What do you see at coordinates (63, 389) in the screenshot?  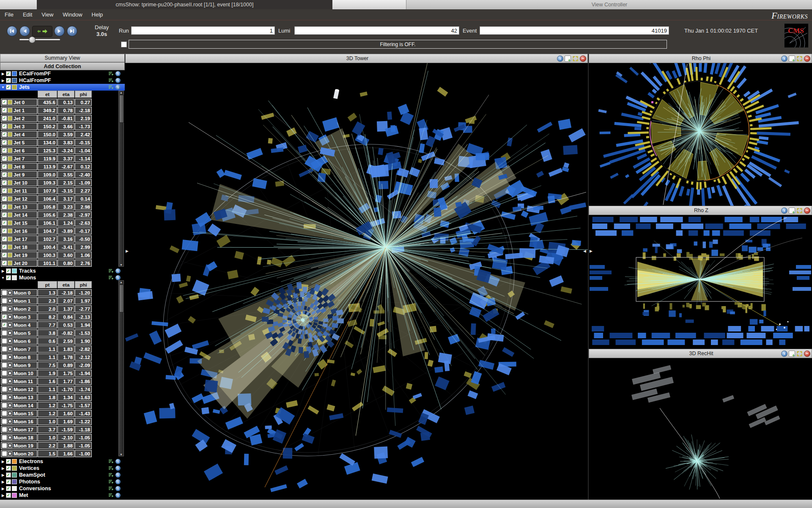 I see `table-row: Muon 121.1-1.70-1.74` at bounding box center [63, 389].